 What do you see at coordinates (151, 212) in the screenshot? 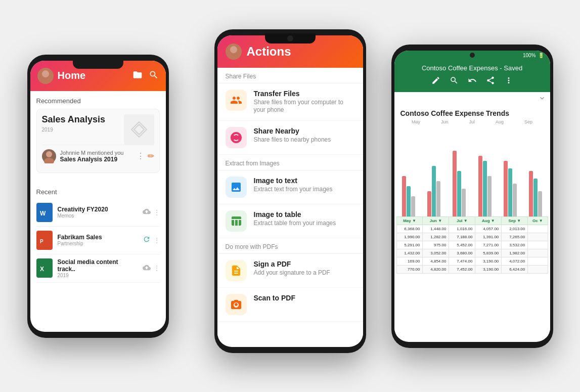
I see `file-actions-1: ⋮` at bounding box center [151, 212].